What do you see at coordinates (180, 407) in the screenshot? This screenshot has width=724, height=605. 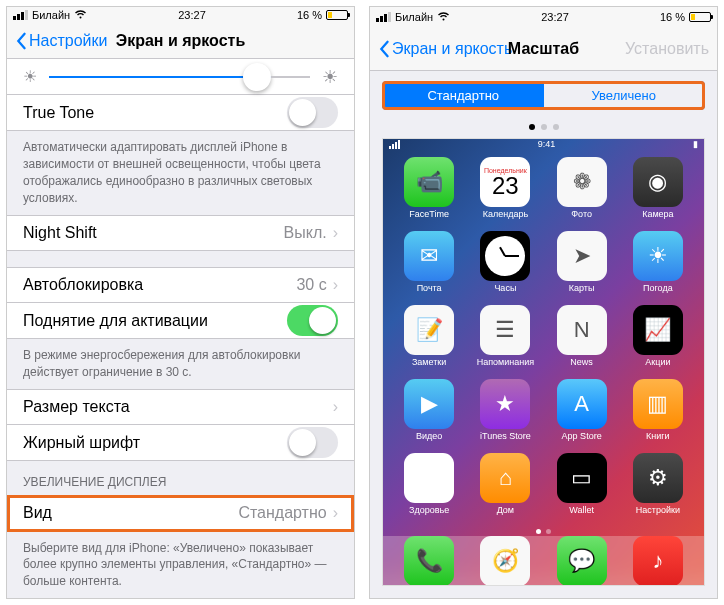 I see `textsize-row: Размер текста ›` at bounding box center [180, 407].